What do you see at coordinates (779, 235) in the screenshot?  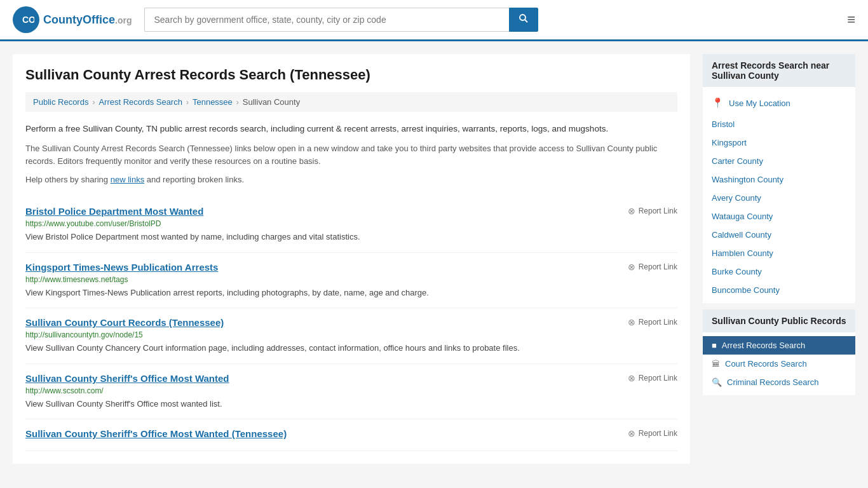 I see `sidebar-link-caldwell-county: Caldwell County` at bounding box center [779, 235].